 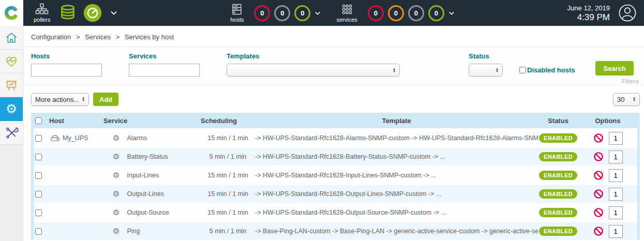 What do you see at coordinates (376, 13) in the screenshot?
I see `services-critical-counter: 0` at bounding box center [376, 13].